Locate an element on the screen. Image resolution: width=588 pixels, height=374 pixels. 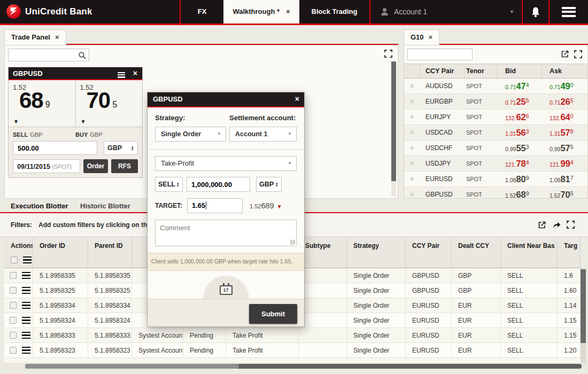
col-ccy-pair: CCY Pair is located at coordinates (443, 71).